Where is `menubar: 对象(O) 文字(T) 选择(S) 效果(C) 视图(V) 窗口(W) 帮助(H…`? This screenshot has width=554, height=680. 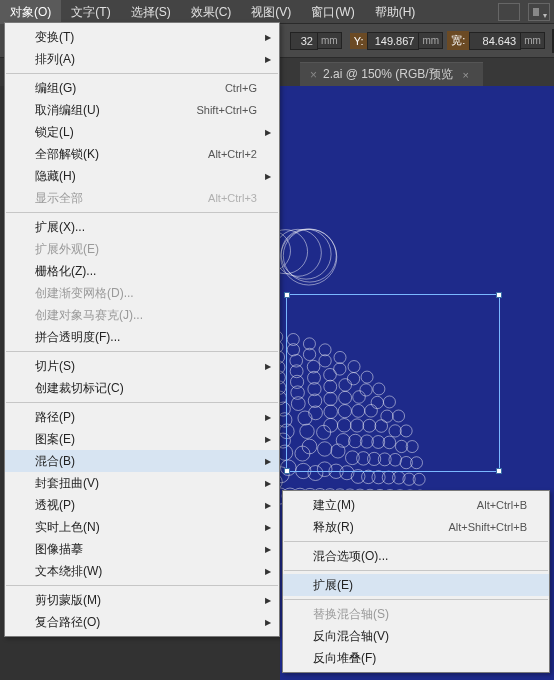
menubar: 对象(O) 文字(T) 选择(S) 效果(C) 视图(V) 窗口(W) 帮助(H… is located at coordinates (277, 12).